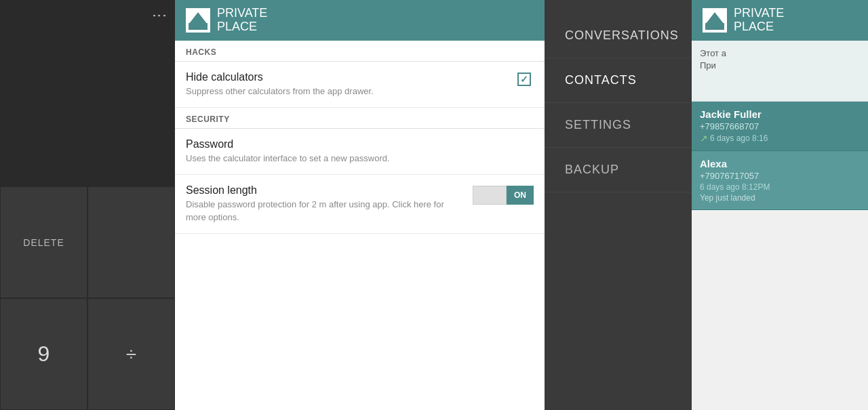  I want to click on session-length-title: Session length, so click(326, 190).